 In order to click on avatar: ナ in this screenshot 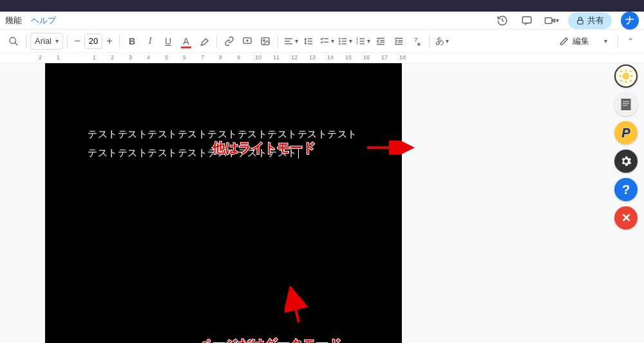, I will do `click(630, 21)`.